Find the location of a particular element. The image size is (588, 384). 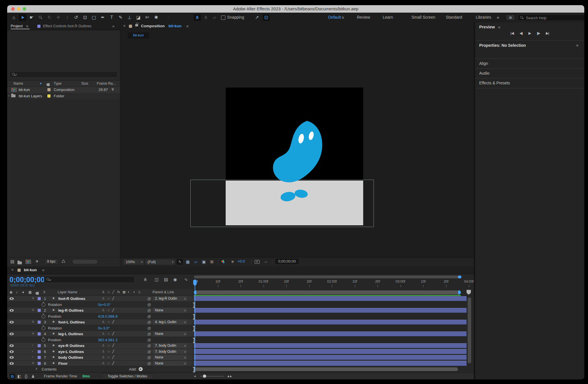

property-row: Position419.0,566.6@ is located at coordinates (100, 316).